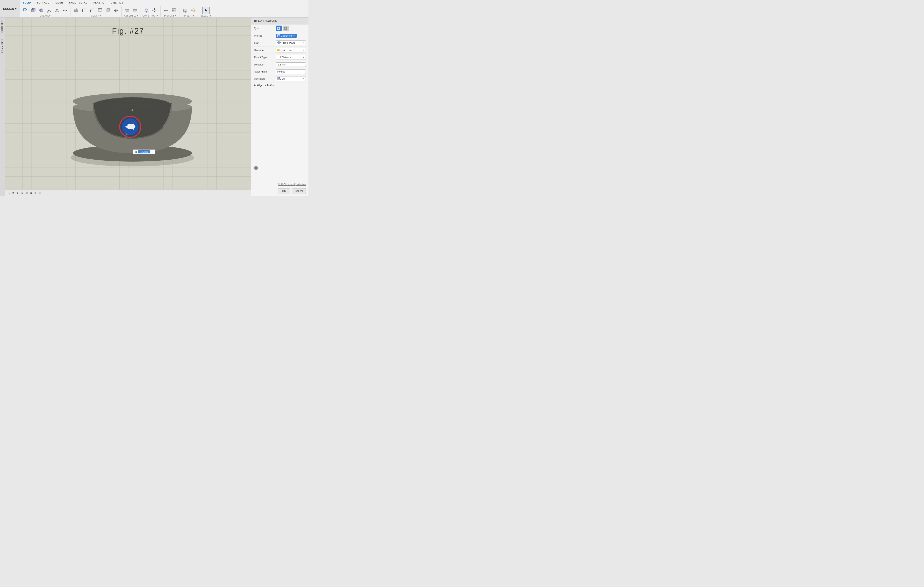 This screenshot has width=924, height=587. Describe the element at coordinates (264, 64) in the screenshot. I see `distance-label: Distance` at that location.